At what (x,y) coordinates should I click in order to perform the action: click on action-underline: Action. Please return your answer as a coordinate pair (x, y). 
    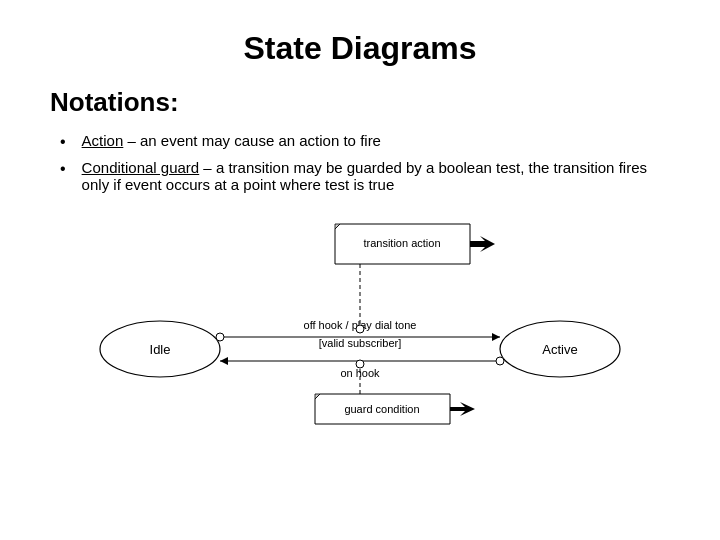
    Looking at the image, I should click on (103, 140).